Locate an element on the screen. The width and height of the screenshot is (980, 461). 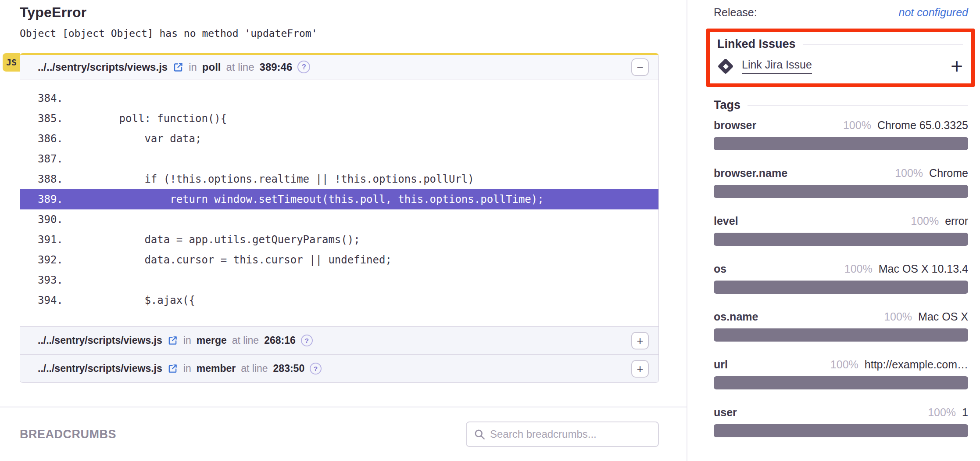
breadcrumbs-title: BREADCRUMBS is located at coordinates (68, 435).